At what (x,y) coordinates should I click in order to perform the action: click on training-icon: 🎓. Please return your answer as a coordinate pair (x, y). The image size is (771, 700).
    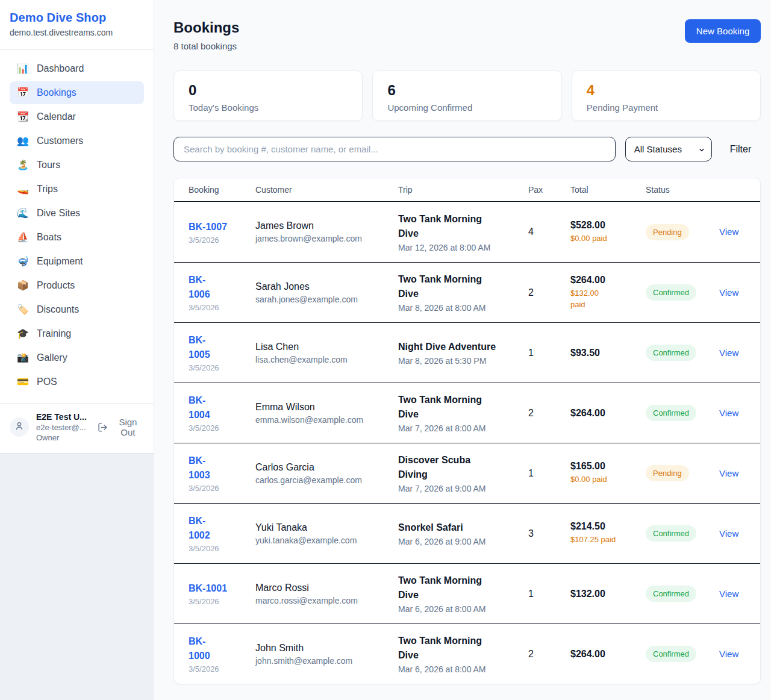
    Looking at the image, I should click on (23, 334).